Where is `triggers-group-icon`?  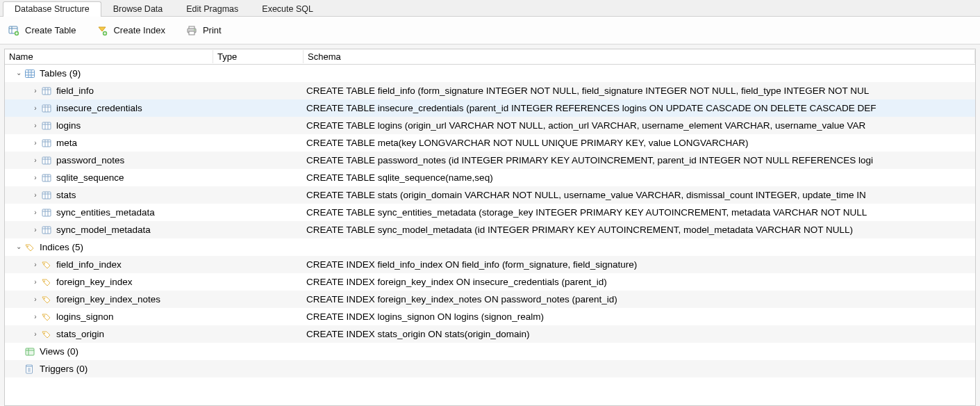 triggers-group-icon is located at coordinates (30, 369).